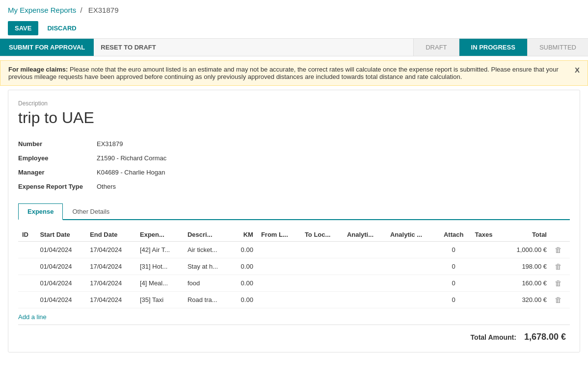 This screenshot has height=376, width=588. Describe the element at coordinates (104, 10) in the screenshot. I see `breadcrumb-current: EX31879` at that location.